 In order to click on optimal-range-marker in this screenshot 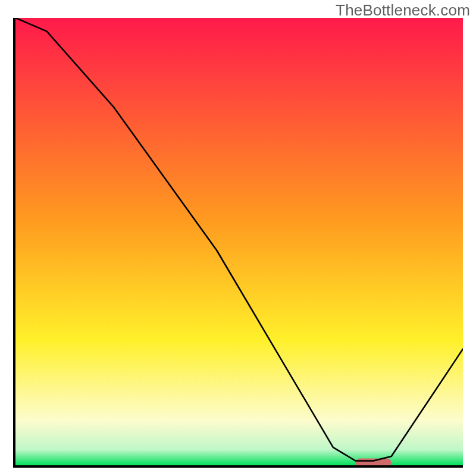, I will do `click(374, 462)`.